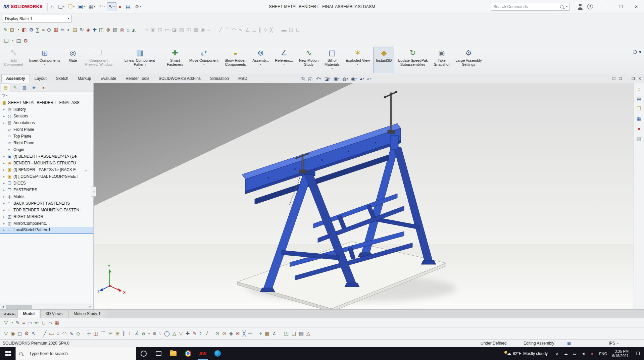 Image resolution: width=644 pixels, height=360 pixels. I want to click on panel-collapse-handle: ◄, so click(94, 192).